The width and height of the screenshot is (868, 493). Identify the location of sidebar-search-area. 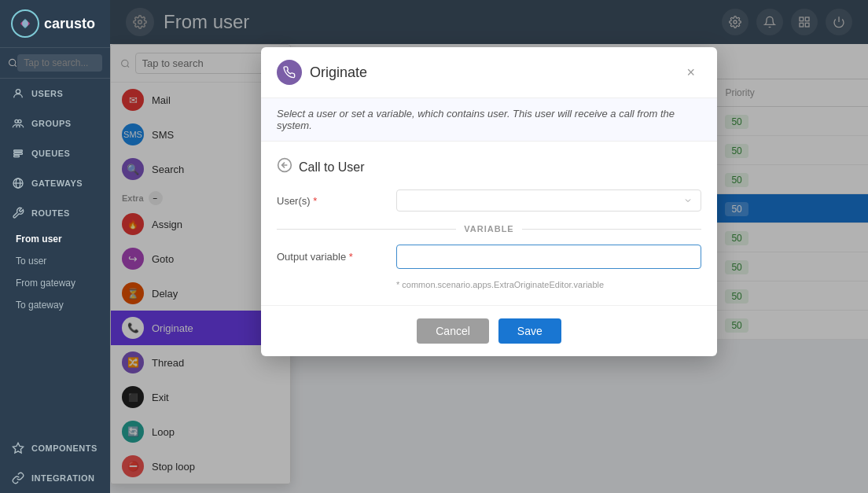
(55, 63).